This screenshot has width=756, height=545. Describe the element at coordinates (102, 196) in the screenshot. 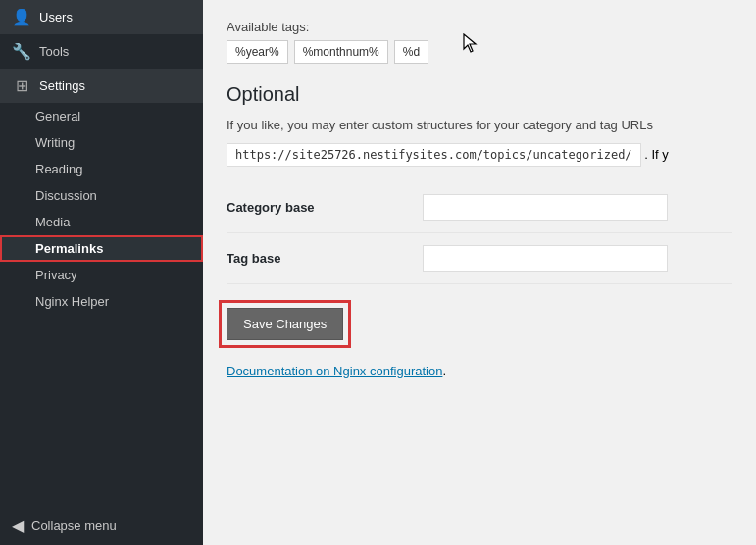

I see `sidebar-item-discussion: Discussion` at that location.